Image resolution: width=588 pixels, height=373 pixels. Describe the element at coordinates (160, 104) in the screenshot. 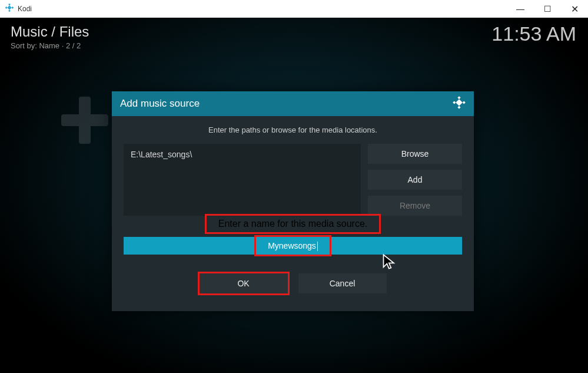

I see `dialog-title: Add music source` at that location.